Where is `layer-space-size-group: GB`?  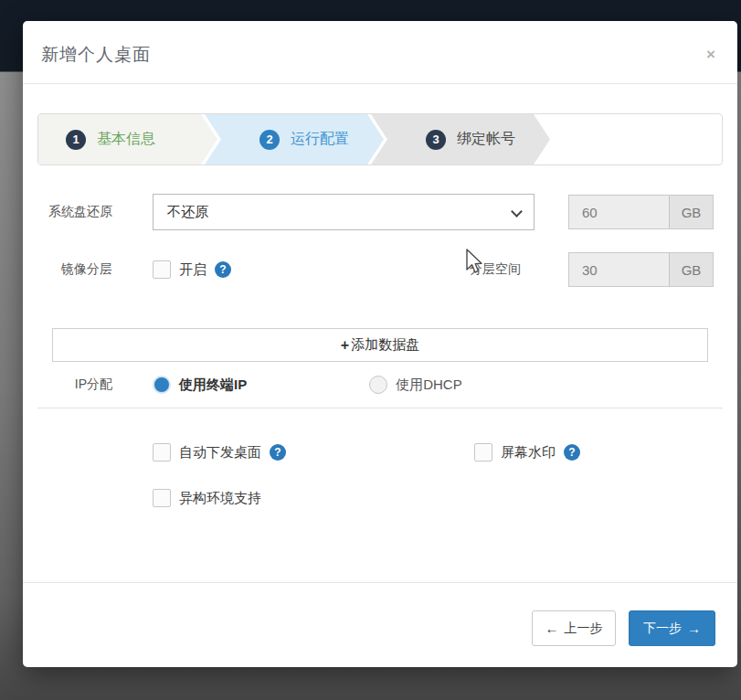
layer-space-size-group: GB is located at coordinates (641, 270).